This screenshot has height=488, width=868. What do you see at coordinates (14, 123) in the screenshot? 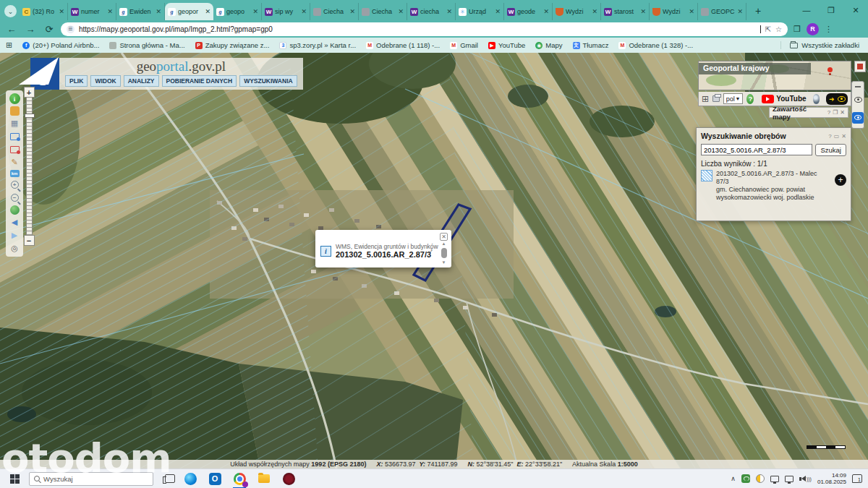
I see `attribute-table-icon: ▦` at bounding box center [14, 123].